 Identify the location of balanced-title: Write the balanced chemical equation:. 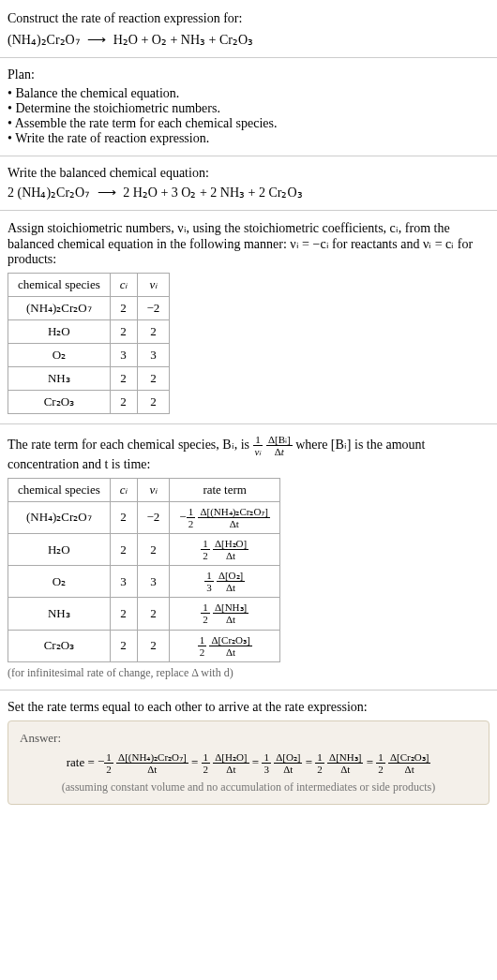
(248, 173).